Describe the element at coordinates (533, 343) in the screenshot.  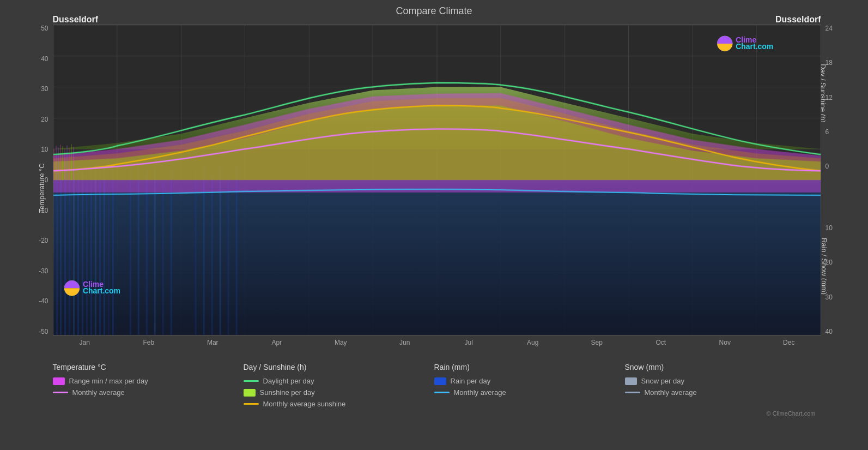
I see `x-month-label: Aug` at that location.